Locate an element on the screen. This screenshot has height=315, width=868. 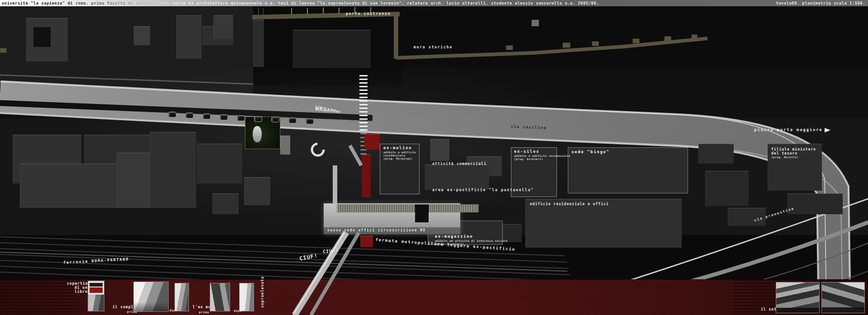
title-bar-text: università "la sapienza" di roma. prima … is located at coordinates (434, 3).